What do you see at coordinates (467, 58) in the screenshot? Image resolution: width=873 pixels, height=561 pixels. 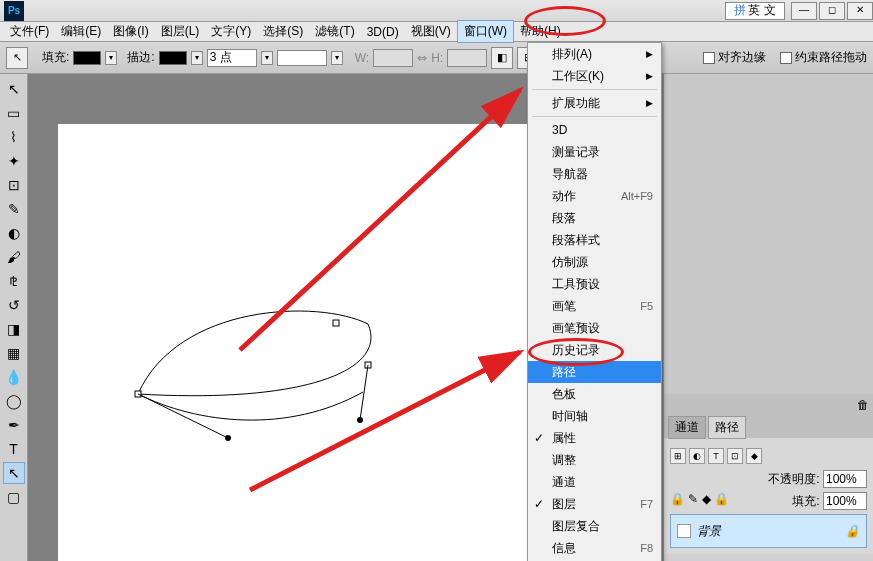 I see `height-input` at bounding box center [467, 58].